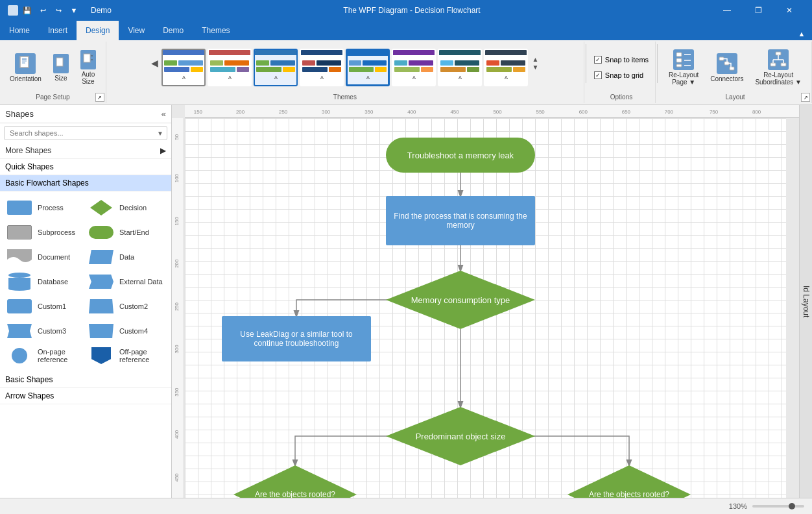  What do you see at coordinates (26, 67) in the screenshot?
I see `orientation-button: Orientation` at bounding box center [26, 67].